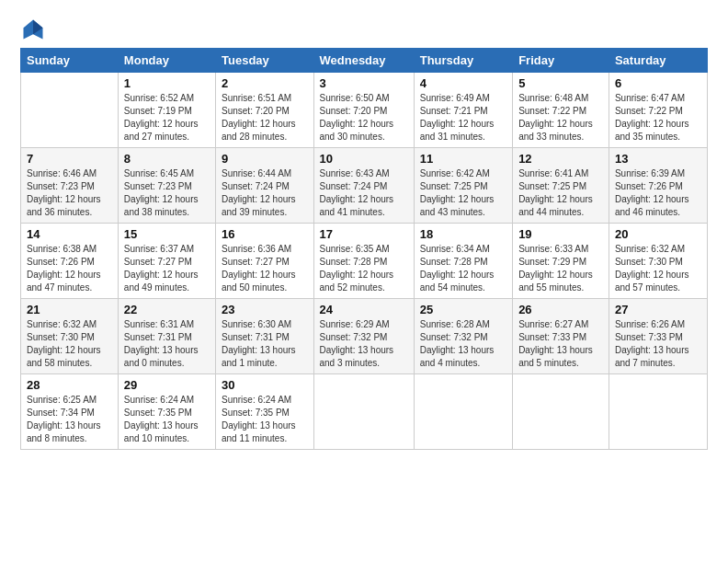 Image resolution: width=728 pixels, height=563 pixels. What do you see at coordinates (265, 158) in the screenshot?
I see `day-number: 9` at bounding box center [265, 158].